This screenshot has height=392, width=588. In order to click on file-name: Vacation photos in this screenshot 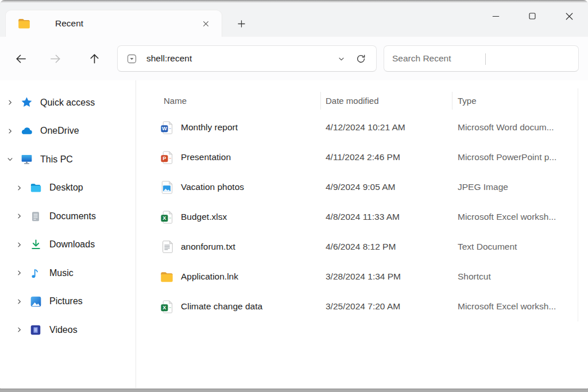, I will do `click(212, 187)`.